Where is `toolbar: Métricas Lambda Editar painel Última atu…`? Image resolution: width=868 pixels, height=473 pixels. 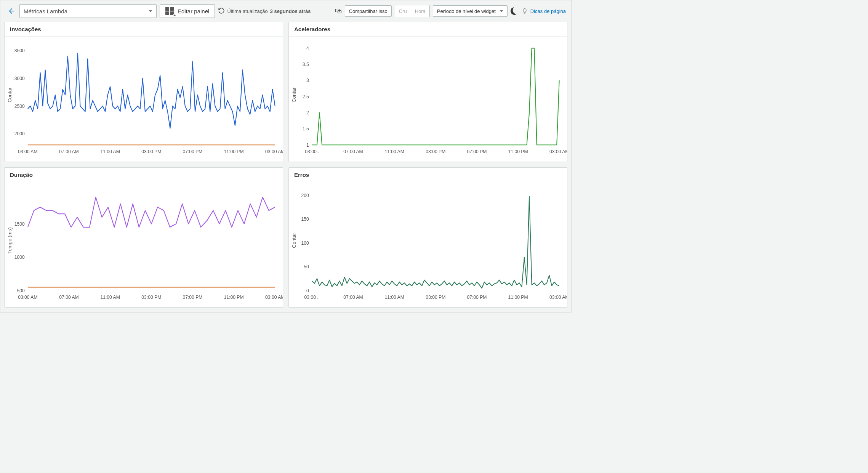 toolbar: Métricas Lambda Editar painel Última atu… is located at coordinates (286, 11).